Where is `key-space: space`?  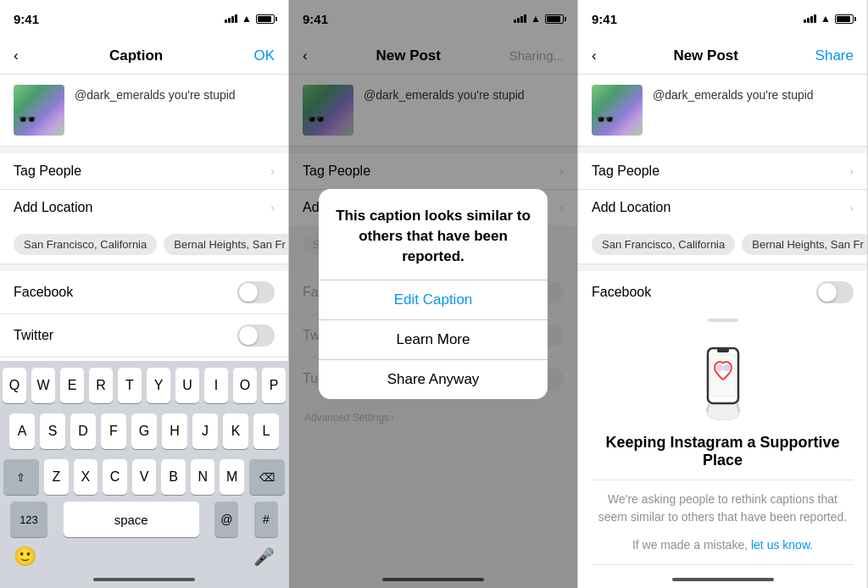
key-space: space is located at coordinates (131, 519).